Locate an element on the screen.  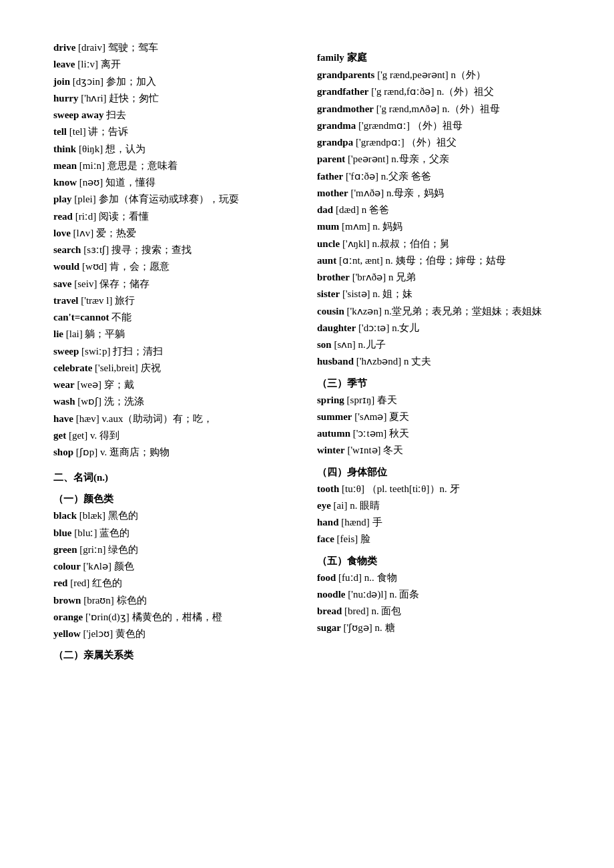
list-item: daughter ['dɔːtə] n.女儿 is located at coordinates (442, 329).